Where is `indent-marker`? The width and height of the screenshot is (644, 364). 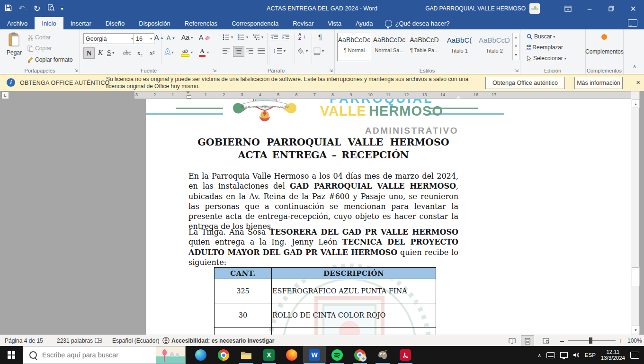
indent-marker is located at coordinates (188, 95).